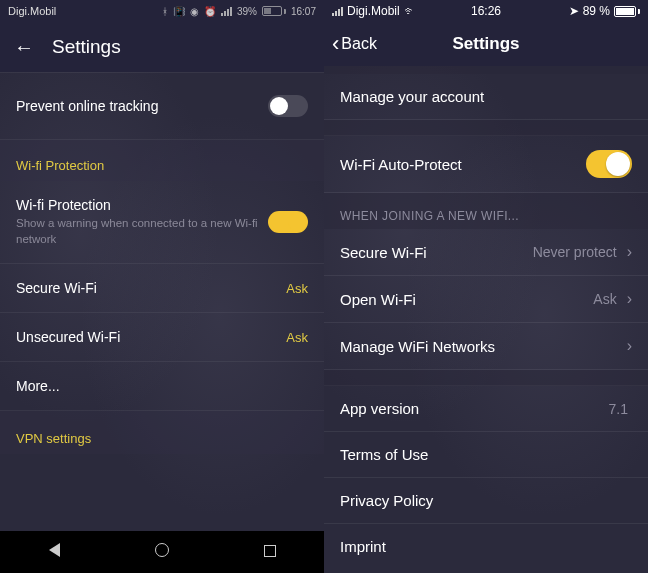 This screenshot has width=648, height=573. What do you see at coordinates (165, 12) in the screenshot?
I see `bluetooth-icon: ᚼ` at bounding box center [165, 12].